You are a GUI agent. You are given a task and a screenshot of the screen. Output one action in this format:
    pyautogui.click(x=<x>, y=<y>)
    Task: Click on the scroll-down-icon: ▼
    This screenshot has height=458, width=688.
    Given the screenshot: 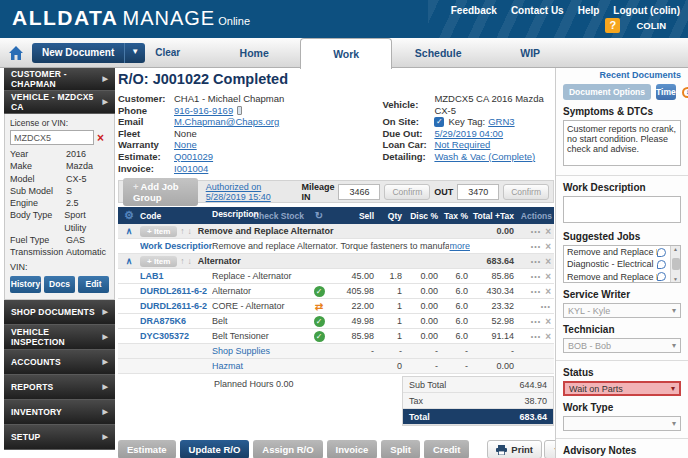 What is the action you would take?
    pyautogui.click(x=676, y=279)
    